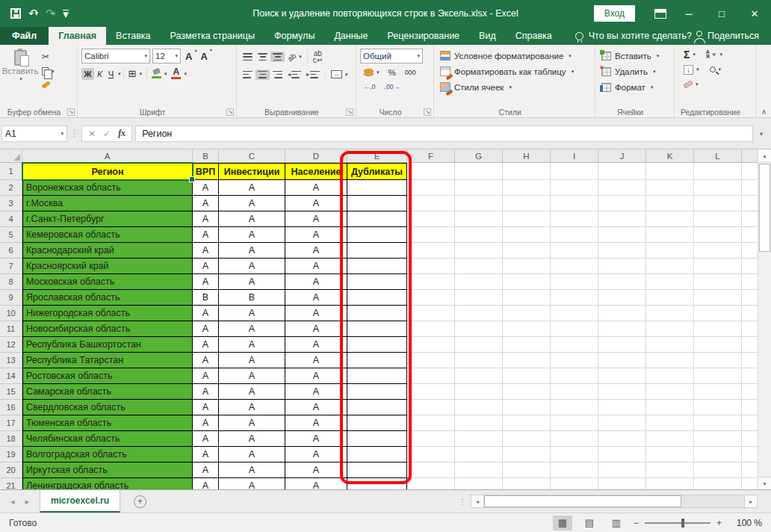 Image resolution: width=771 pixels, height=532 pixels. What do you see at coordinates (108, 235) in the screenshot?
I see `cell-region: Кемеровская область` at bounding box center [108, 235].